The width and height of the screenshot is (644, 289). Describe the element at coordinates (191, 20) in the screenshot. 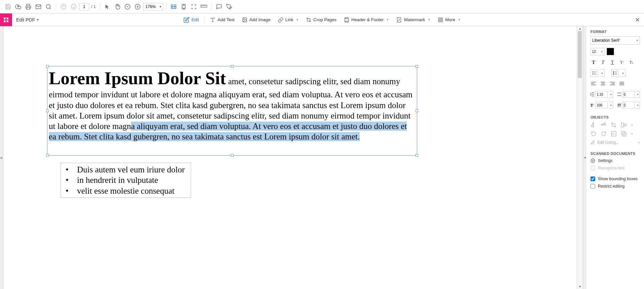

I see `edit-button: Edit` at that location.